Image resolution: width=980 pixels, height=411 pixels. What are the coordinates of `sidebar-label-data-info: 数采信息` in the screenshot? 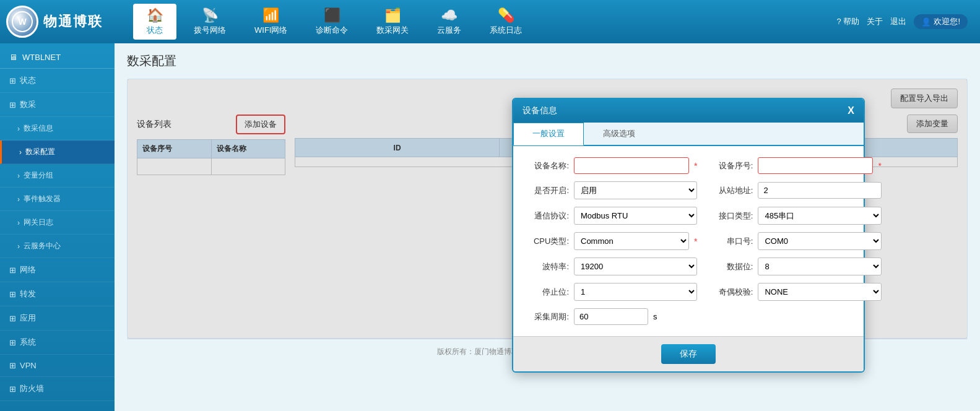 It's located at (38, 129).